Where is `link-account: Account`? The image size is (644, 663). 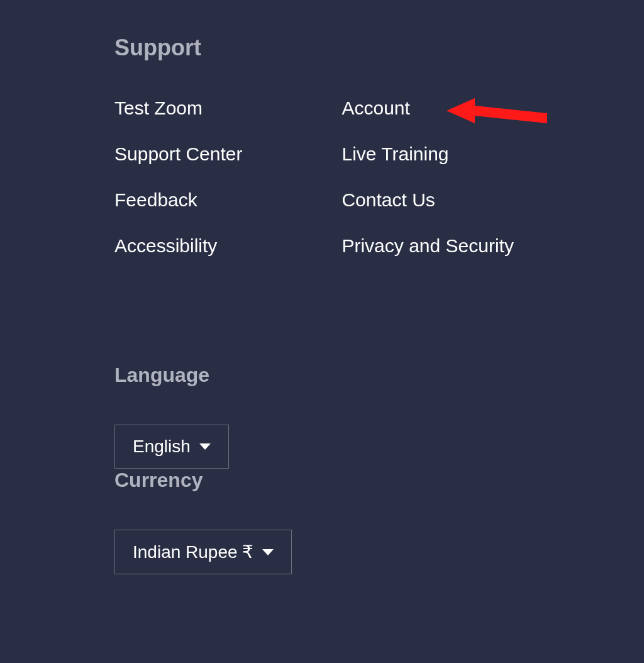
link-account: Account is located at coordinates (428, 108).